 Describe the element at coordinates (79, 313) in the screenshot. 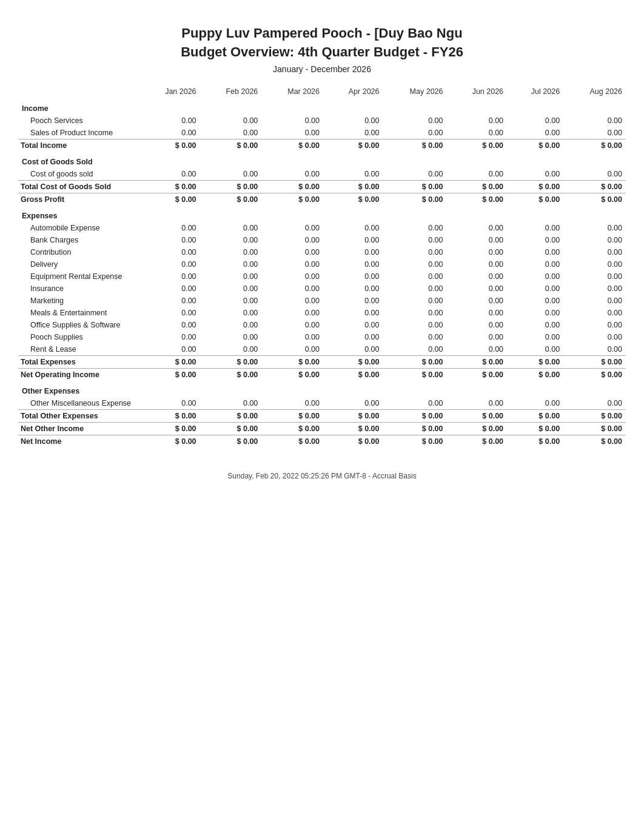

I see `row-label: Meals & Entertainment` at that location.